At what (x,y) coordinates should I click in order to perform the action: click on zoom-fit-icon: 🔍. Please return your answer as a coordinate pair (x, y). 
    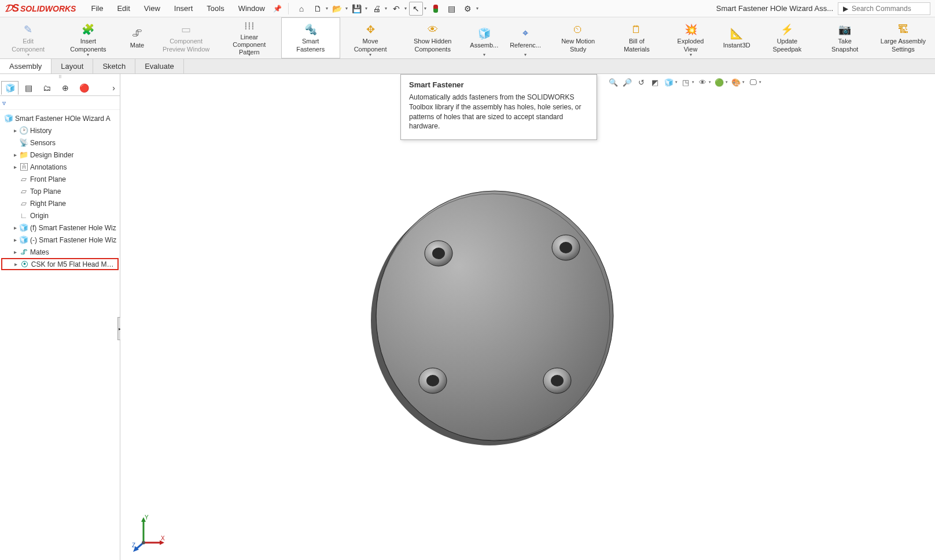
    Looking at the image, I should click on (613, 82).